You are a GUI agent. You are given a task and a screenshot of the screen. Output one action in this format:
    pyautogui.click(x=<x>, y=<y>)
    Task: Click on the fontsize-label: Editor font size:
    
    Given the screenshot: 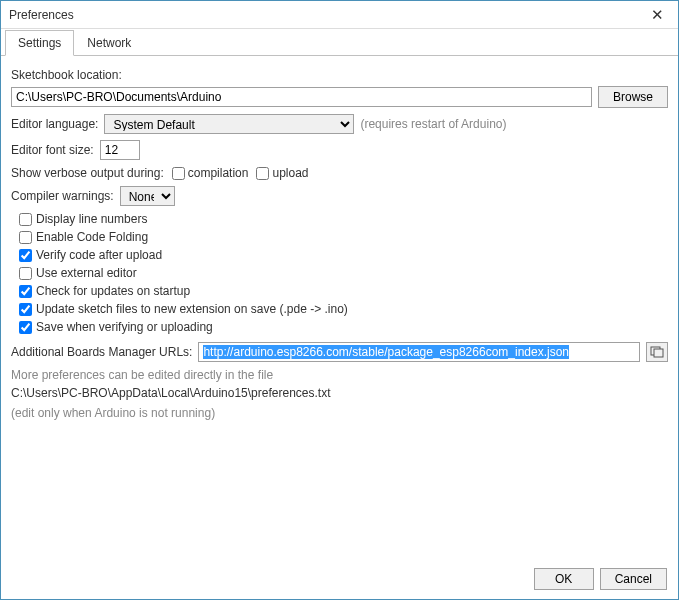 What is the action you would take?
    pyautogui.click(x=52, y=150)
    